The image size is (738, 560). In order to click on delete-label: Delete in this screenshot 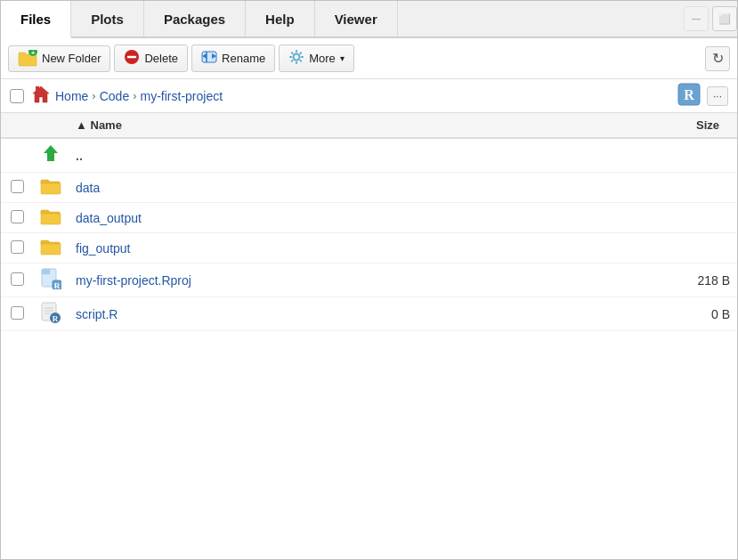, I will do `click(161, 59)`.